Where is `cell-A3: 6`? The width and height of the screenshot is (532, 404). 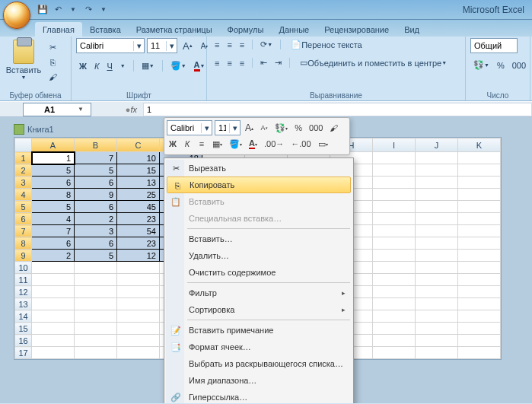 cell-A3: 6 is located at coordinates (53, 183).